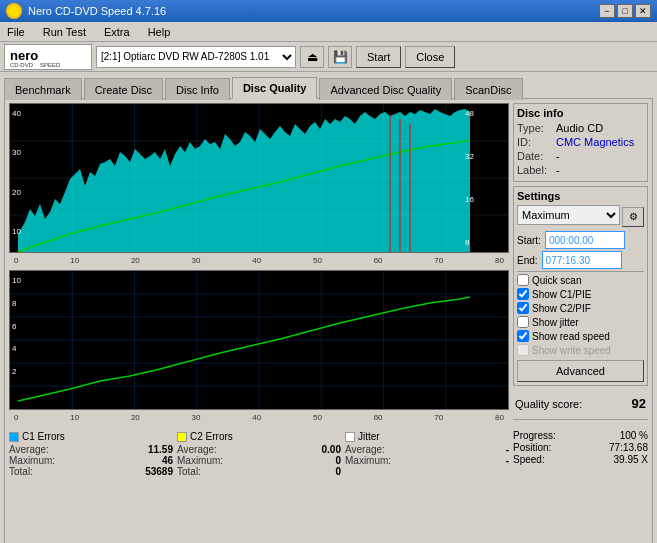  I want to click on show-c2-checkbox, so click(523, 308).